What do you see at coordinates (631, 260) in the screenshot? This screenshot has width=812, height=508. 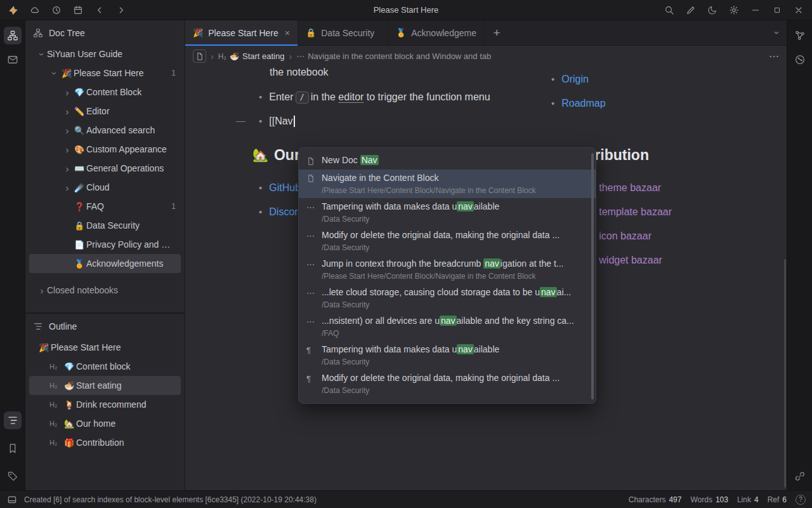 I see `widget-bazaar-link: widget bazaar` at bounding box center [631, 260].